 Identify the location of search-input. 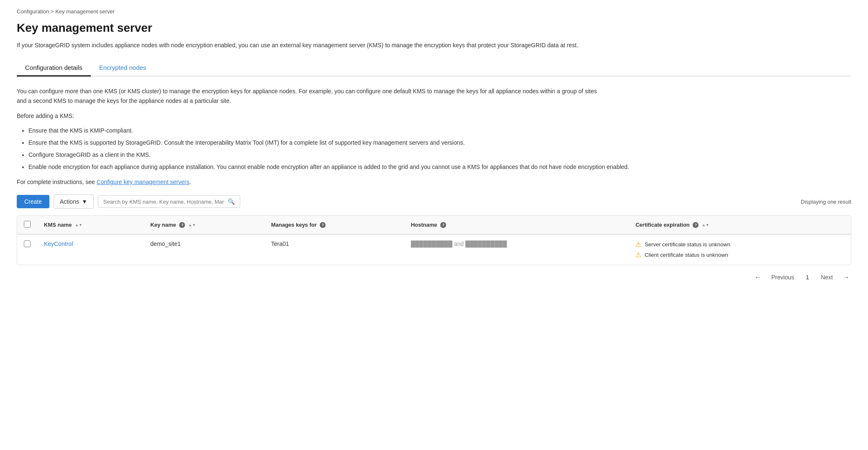
(164, 202).